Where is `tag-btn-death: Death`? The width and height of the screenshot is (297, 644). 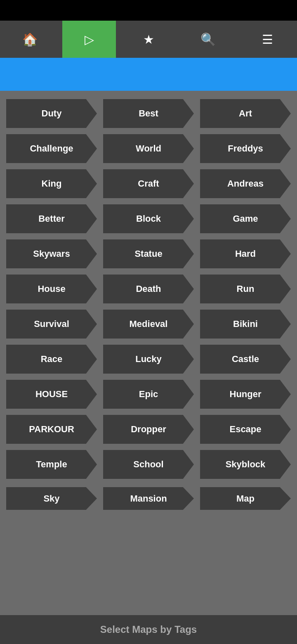
tag-btn-death: Death is located at coordinates (148, 289).